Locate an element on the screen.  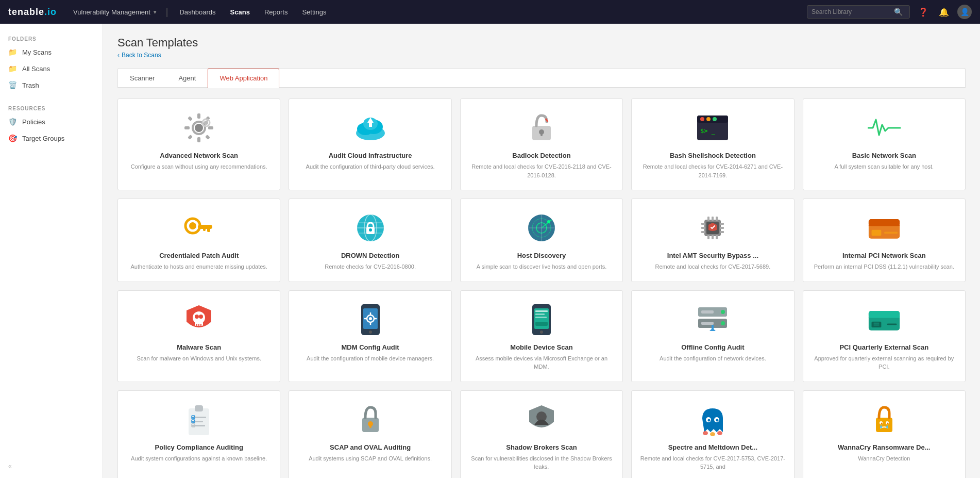
template-icon-phone is located at coordinates (542, 320).